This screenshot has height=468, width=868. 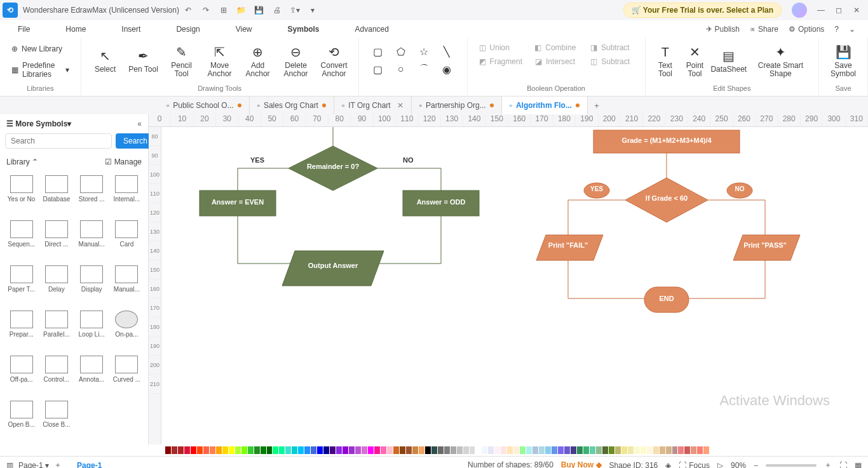 I want to click on shape-roundrect: ▢, so click(x=378, y=69).